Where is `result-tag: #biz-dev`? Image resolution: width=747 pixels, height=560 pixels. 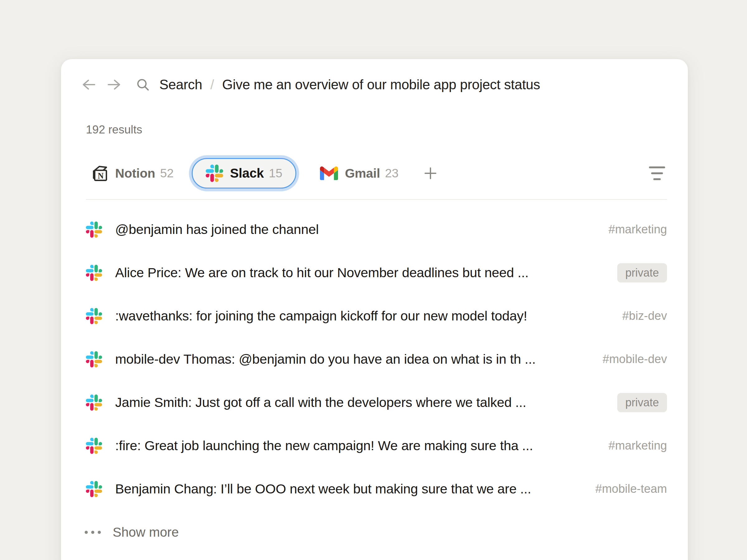 result-tag: #biz-dev is located at coordinates (644, 316).